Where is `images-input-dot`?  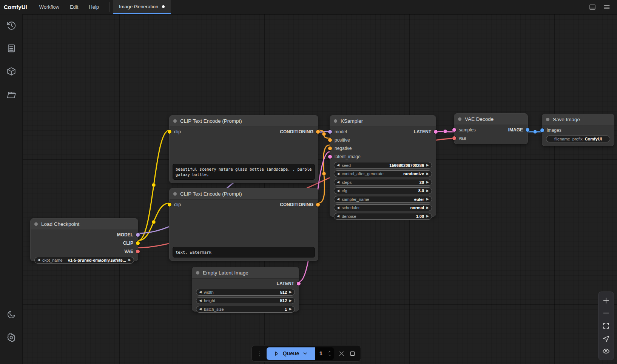
images-input-dot is located at coordinates (542, 130).